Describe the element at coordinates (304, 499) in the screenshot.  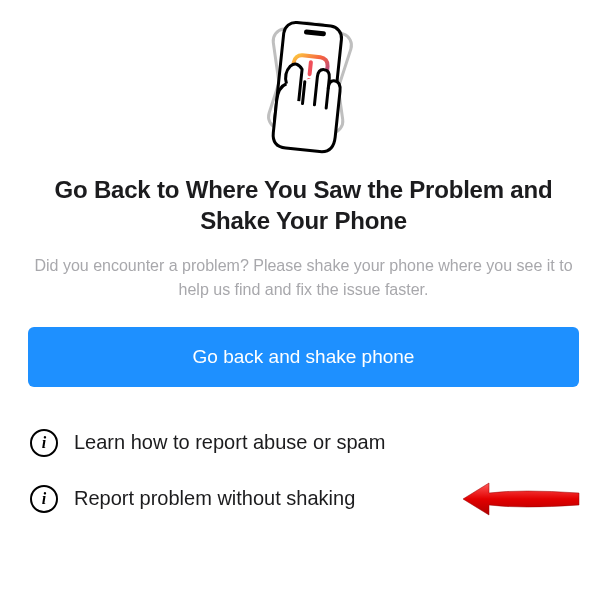
I see `report-without-shaking-option: i Report problem without shaking` at that location.